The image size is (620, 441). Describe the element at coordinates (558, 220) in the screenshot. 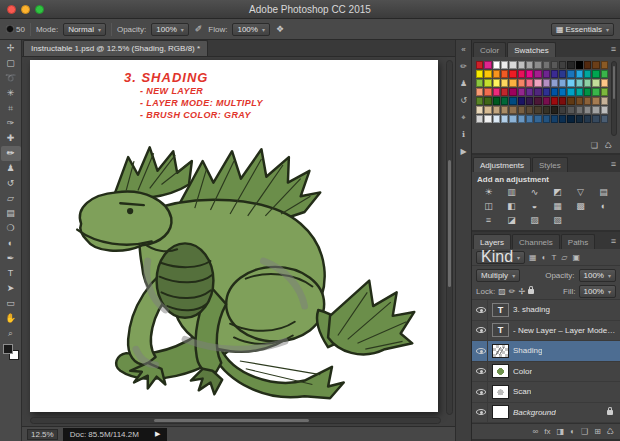

I see `gradient-map-icon: ▧` at that location.